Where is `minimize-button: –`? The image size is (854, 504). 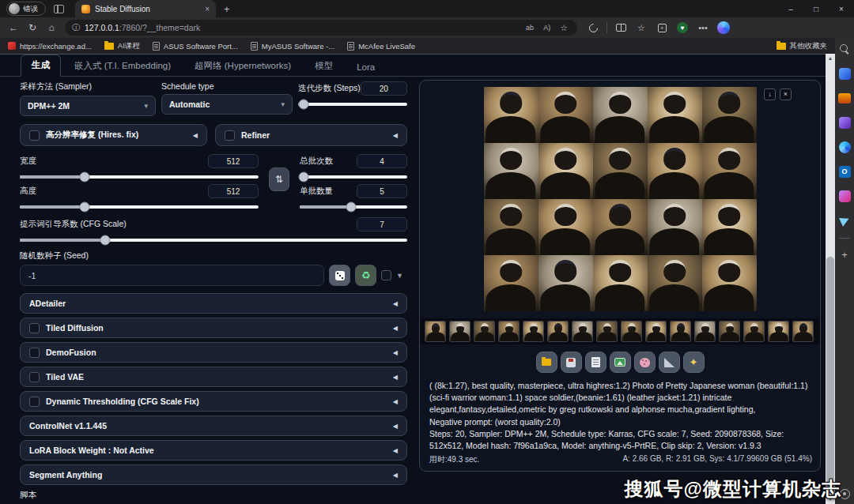 minimize-button: – is located at coordinates (791, 9).